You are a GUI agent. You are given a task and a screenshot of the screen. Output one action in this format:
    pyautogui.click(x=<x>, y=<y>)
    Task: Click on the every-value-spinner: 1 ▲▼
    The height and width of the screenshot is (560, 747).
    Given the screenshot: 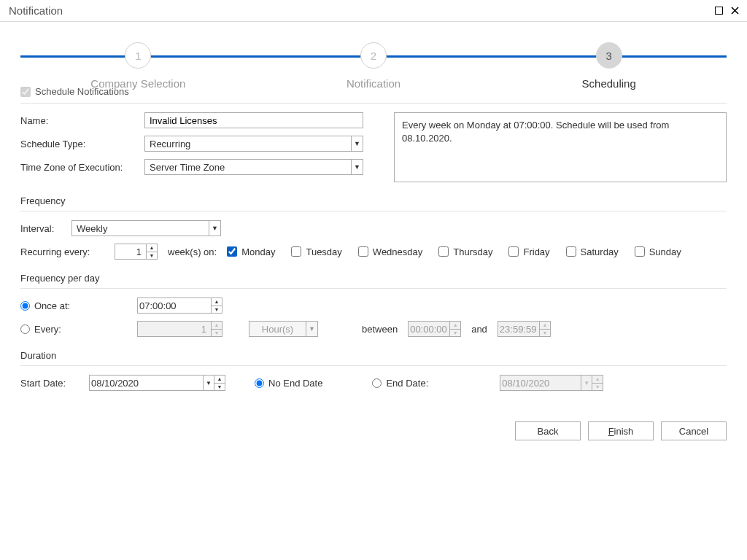 What is the action you would take?
    pyautogui.click(x=179, y=329)
    